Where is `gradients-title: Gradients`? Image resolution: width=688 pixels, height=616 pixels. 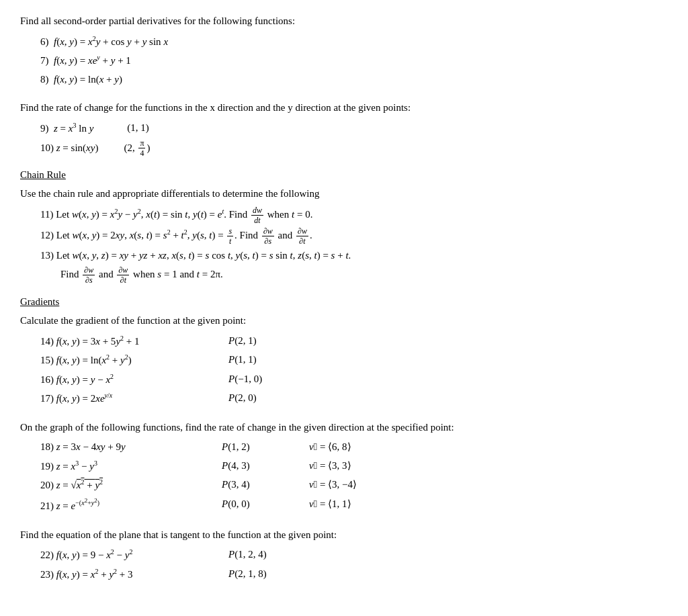
gradients-title: Gradients is located at coordinates (344, 302).